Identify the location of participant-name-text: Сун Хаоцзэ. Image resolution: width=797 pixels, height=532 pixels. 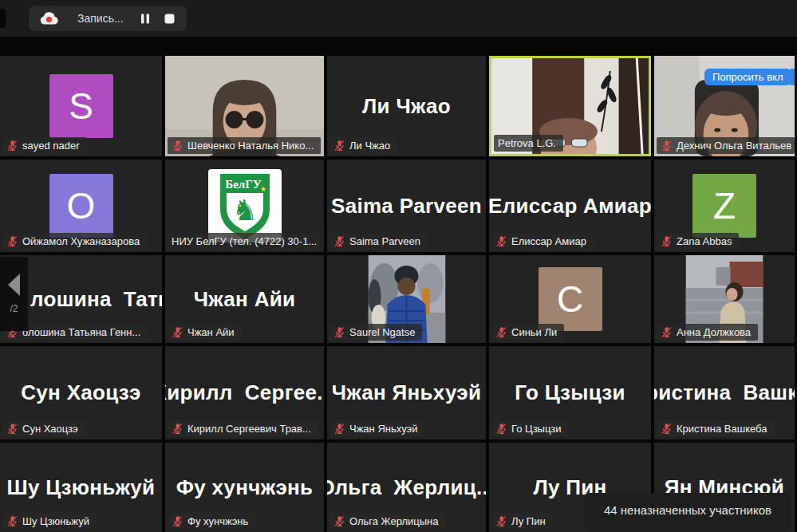
(50, 429).